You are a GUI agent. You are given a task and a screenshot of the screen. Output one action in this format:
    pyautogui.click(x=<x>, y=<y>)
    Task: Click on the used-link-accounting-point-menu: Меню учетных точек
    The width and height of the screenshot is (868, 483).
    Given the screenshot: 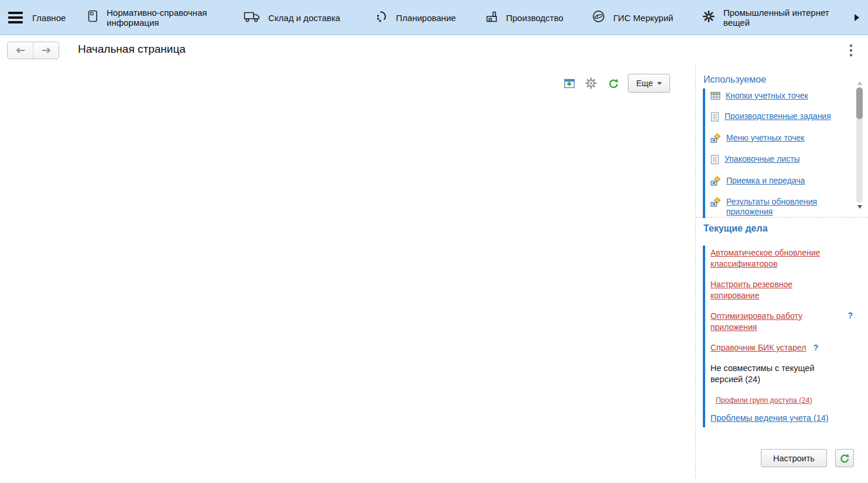 What is the action you would take?
    pyautogui.click(x=765, y=138)
    